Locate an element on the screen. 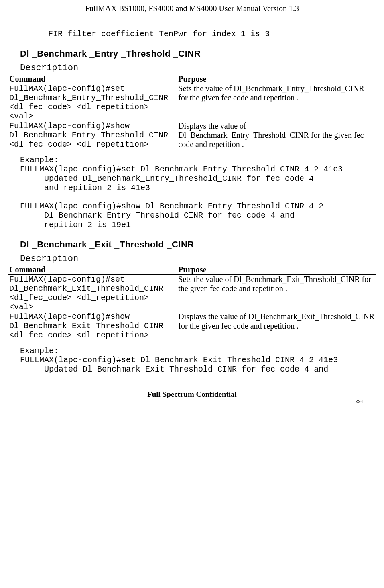 The width and height of the screenshot is (384, 588). table-row: FullMAX(lapc-config)#set Dl_Benchmark_En… is located at coordinates (192, 103).